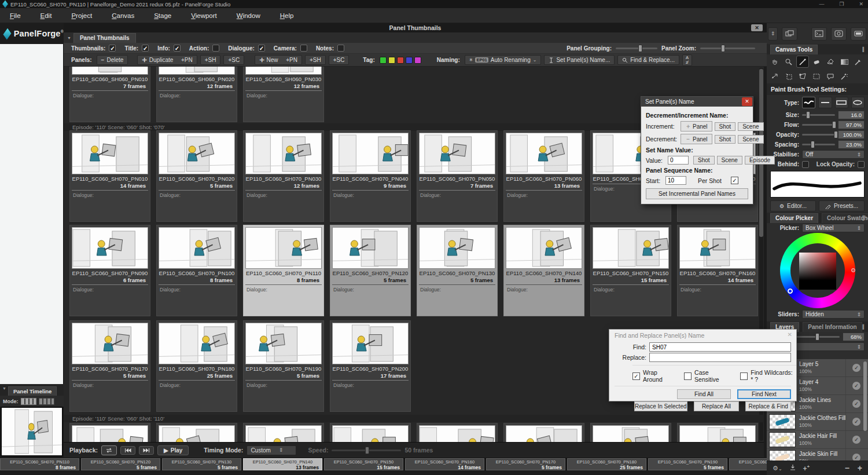 This screenshot has height=475, width=868. What do you see at coordinates (832, 327) in the screenshot?
I see `tab-panel-information: Panel Information` at bounding box center [832, 327].